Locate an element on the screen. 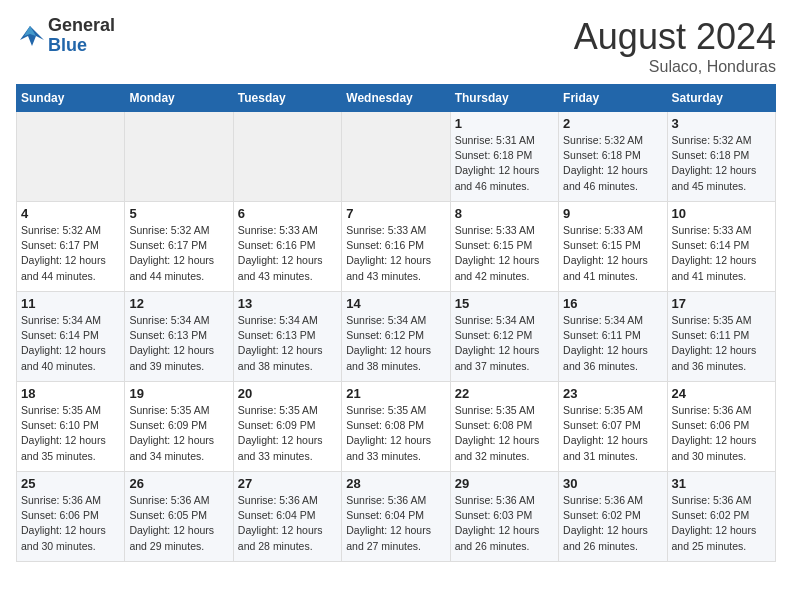  day-number: 1 is located at coordinates (504, 124).